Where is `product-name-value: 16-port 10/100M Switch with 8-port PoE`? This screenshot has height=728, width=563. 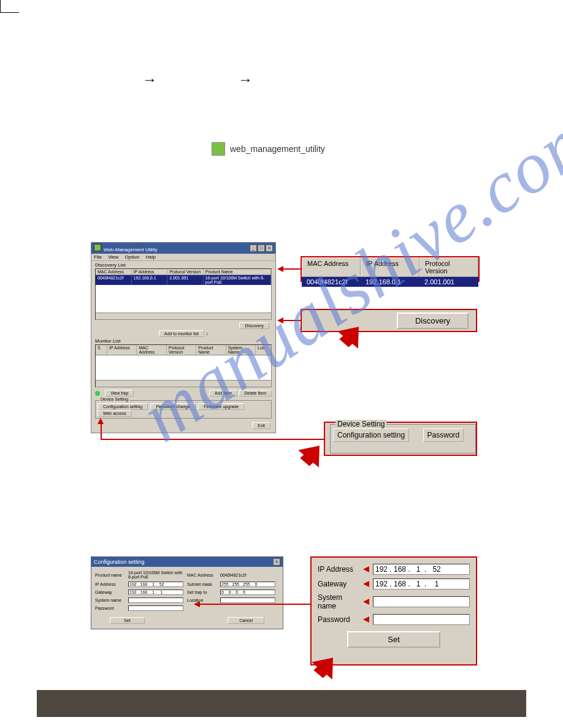 product-name-value: 16-port 10/100M Switch with 8-port PoE is located at coordinates (156, 575).